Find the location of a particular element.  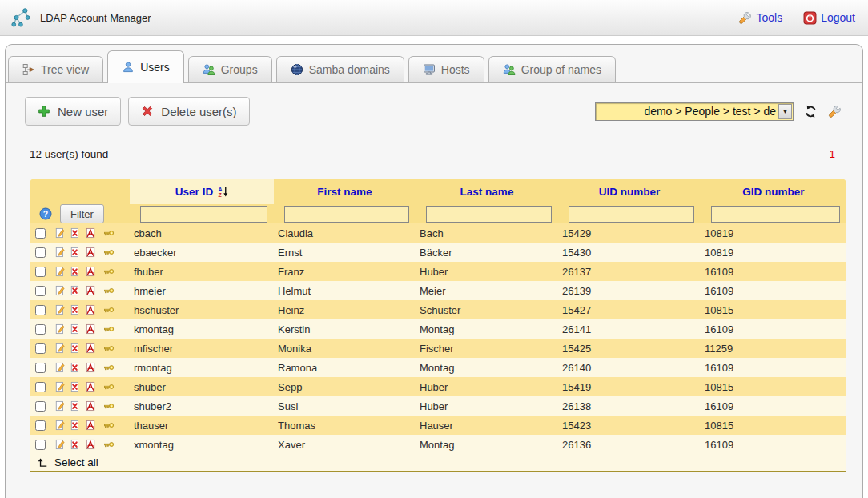

cell-user-id: ebaecker is located at coordinates (202, 252).